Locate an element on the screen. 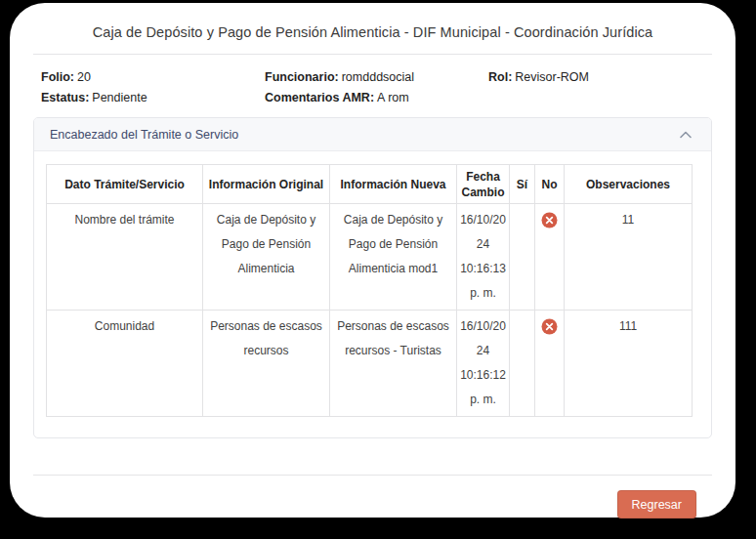  page-title: Caja de Depósito y Pago de Pensión Alime… is located at coordinates (373, 27).